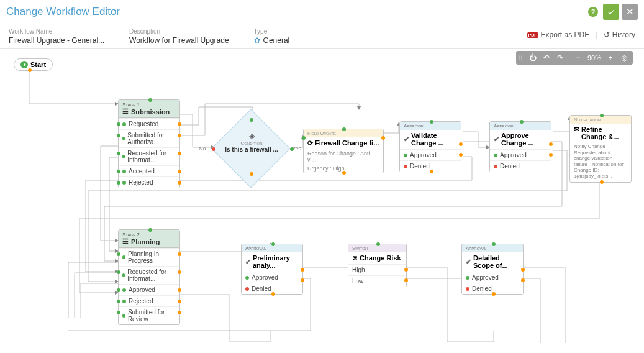 The height and width of the screenshot is (353, 644). What do you see at coordinates (252, 149) in the screenshot?
I see `condition-node: ◈ Condition Is this a firewall ... No Ye…` at bounding box center [252, 149].